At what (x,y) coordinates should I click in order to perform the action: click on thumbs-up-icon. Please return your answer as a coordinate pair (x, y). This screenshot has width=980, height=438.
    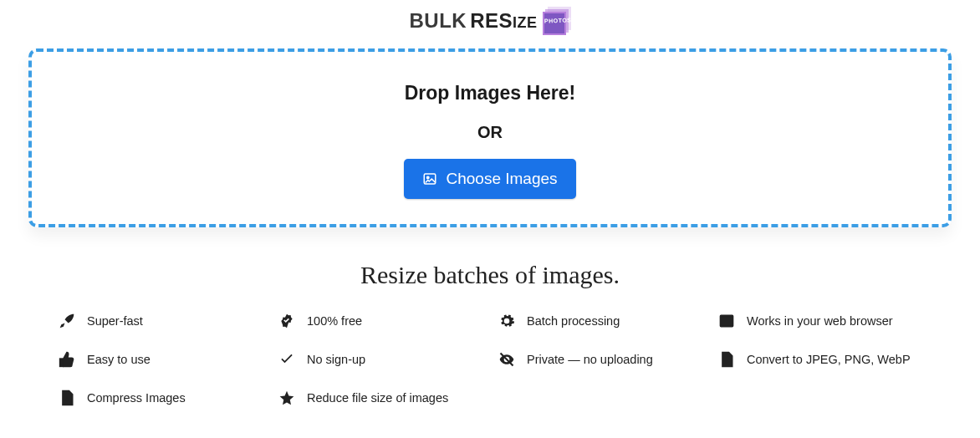
    Looking at the image, I should click on (67, 359).